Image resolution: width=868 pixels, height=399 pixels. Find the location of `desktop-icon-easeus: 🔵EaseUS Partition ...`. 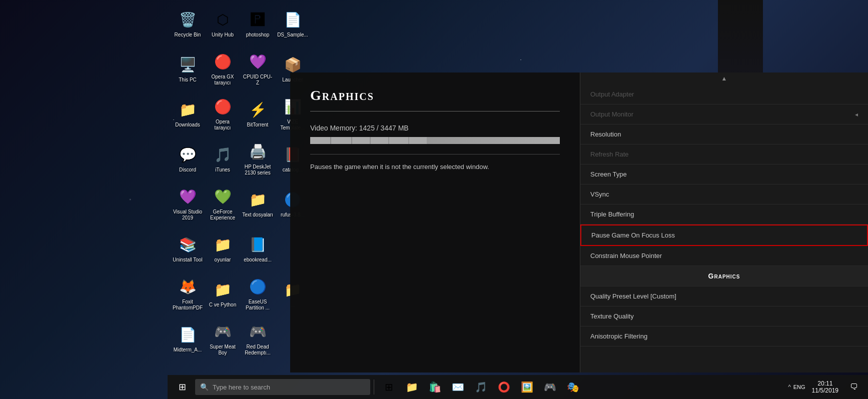

desktop-icon-easeus: 🔵EaseUS Partition ... is located at coordinates (258, 294).